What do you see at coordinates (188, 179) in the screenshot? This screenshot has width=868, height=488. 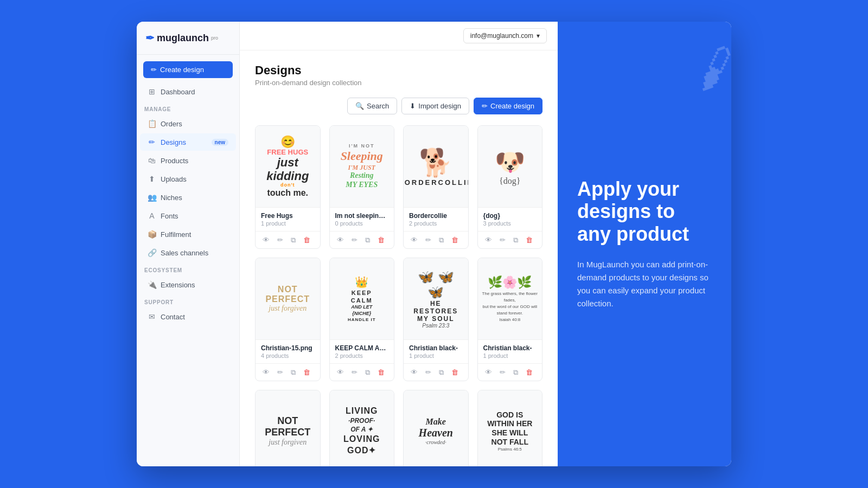 I see `sidebar-item-uploads: ⬆ Uploads` at bounding box center [188, 179].